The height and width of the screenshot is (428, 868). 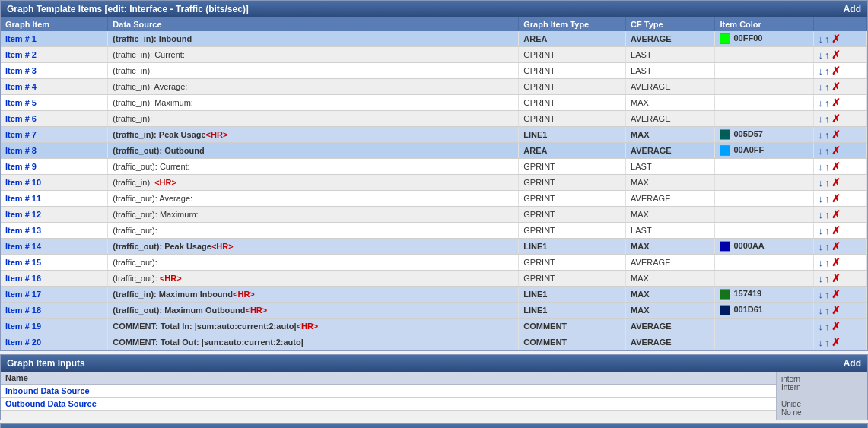 What do you see at coordinates (21, 103) in the screenshot?
I see `item-link: Item # 5` at bounding box center [21, 103].